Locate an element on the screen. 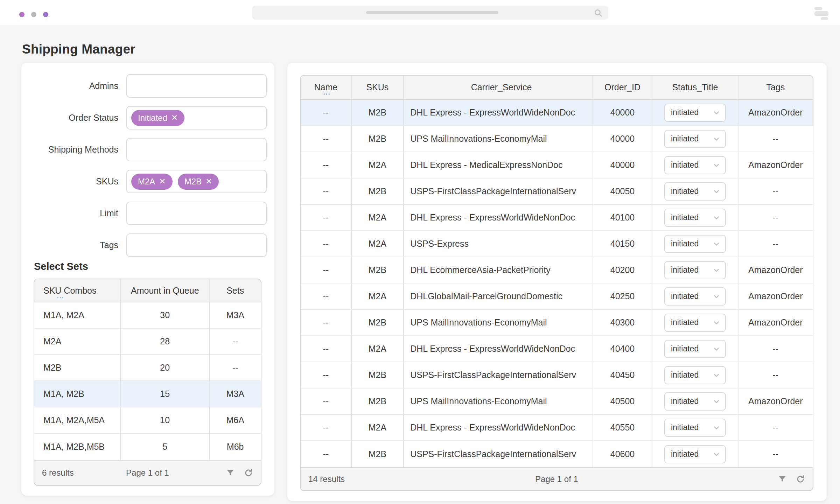 The image size is (840, 504). filter-chip: M2B ✕ is located at coordinates (198, 182).